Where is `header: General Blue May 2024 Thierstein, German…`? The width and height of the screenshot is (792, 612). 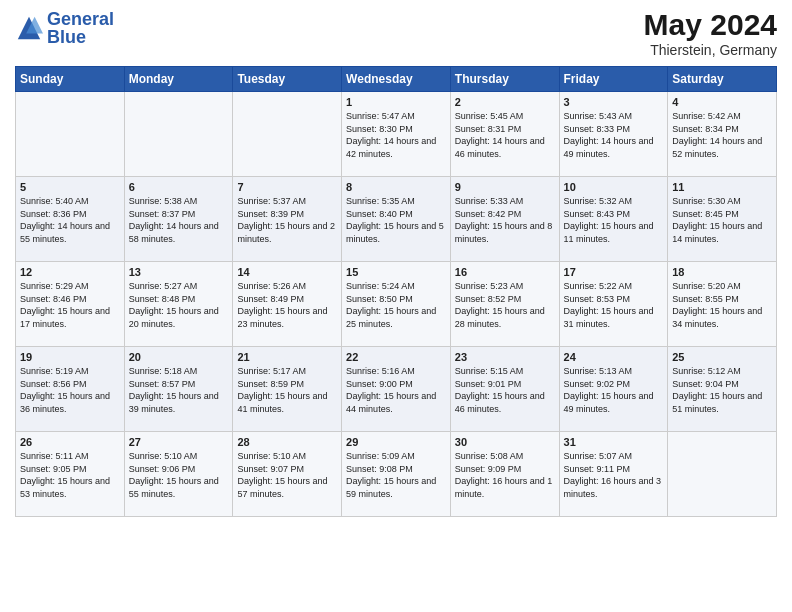 header: General Blue May 2024 Thierstein, German… is located at coordinates (396, 34).